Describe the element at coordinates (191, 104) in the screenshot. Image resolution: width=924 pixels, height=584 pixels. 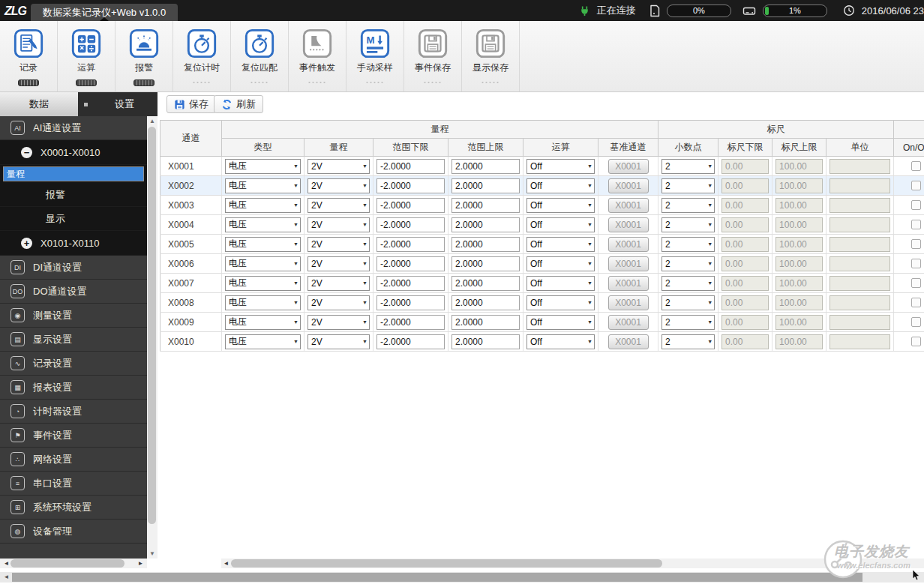
I see `save-button: 保存` at that location.